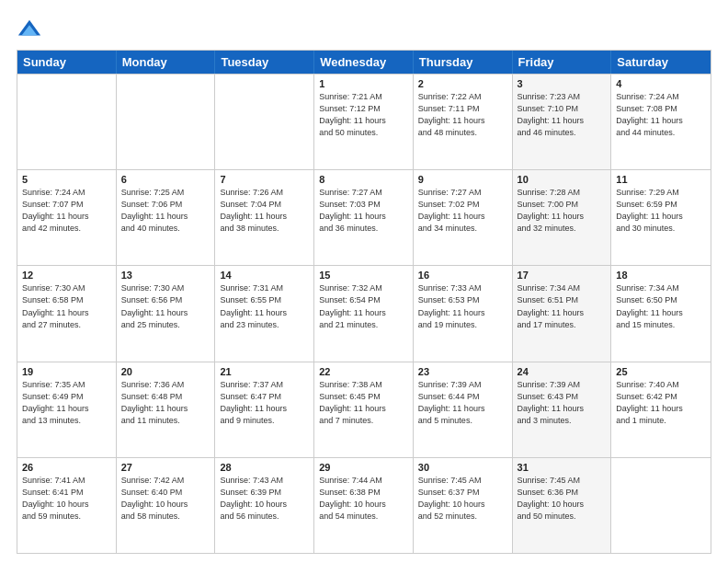 The width and height of the screenshot is (728, 563). I want to click on day-number: 12, so click(66, 275).